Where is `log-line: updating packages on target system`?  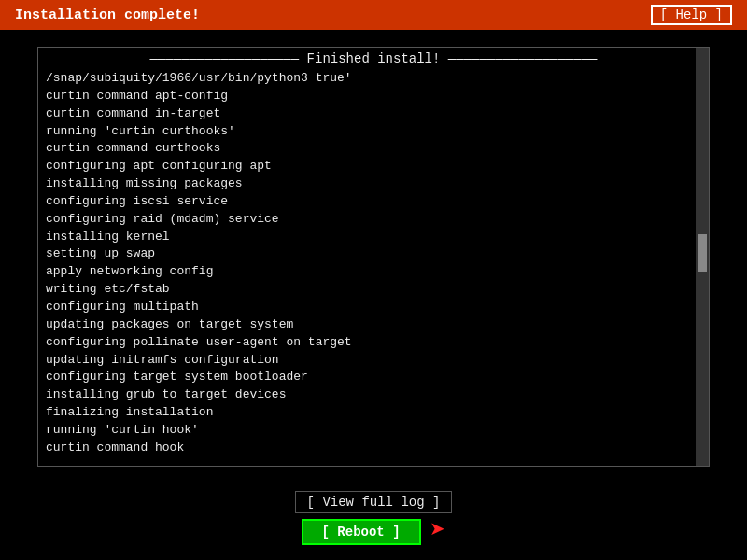
log-line: updating packages on target system is located at coordinates (374, 325).